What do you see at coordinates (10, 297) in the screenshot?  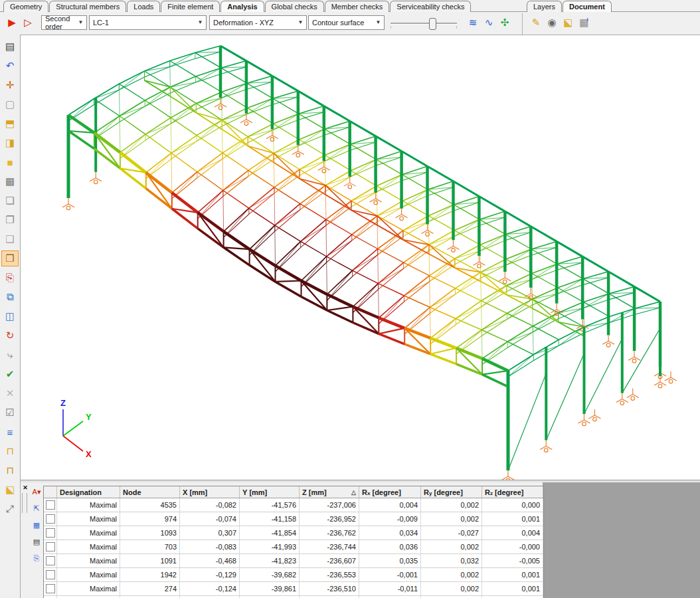 I see `copy-objects-icon: ⧉` at bounding box center [10, 297].